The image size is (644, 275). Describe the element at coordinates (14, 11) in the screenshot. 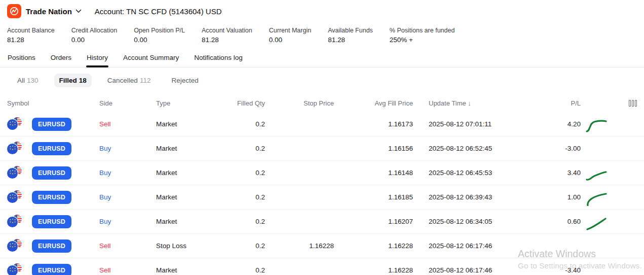

I see `trade-nation-logo-icon` at that location.